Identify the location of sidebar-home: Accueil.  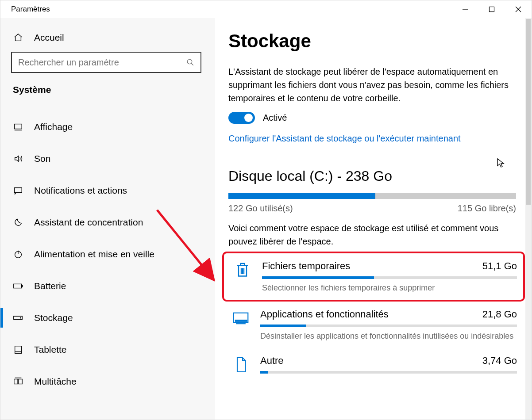
(108, 40).